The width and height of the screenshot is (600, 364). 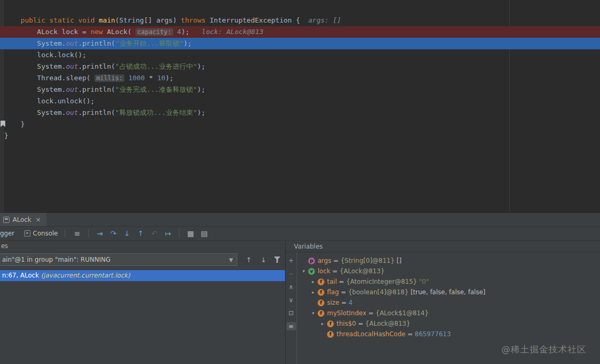 I want to click on variable-text: tail, so click(x=332, y=282).